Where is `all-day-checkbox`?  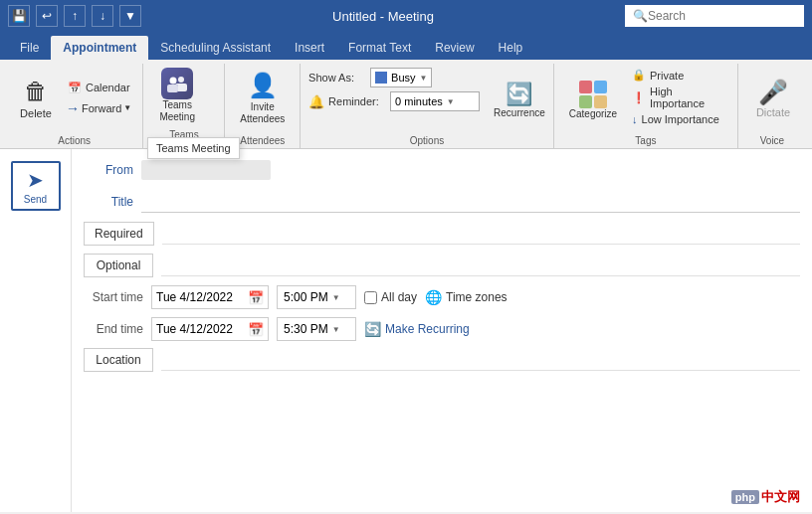
all-day-checkbox is located at coordinates (370, 298).